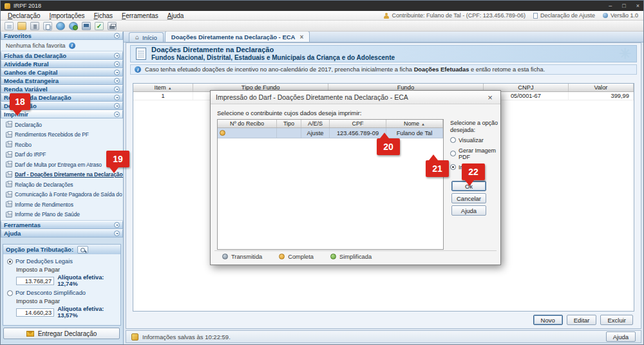  I want to click on print-item-darf-irpf: Darf do IRPF, so click(62, 155).